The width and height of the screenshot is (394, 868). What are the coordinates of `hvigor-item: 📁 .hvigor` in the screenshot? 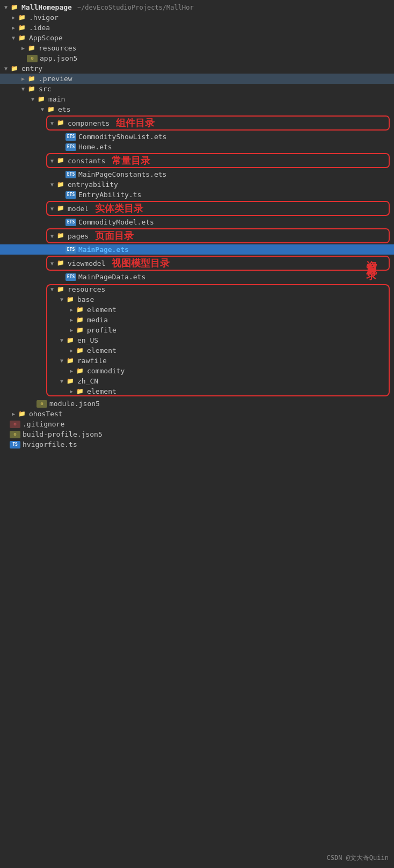 It's located at (197, 17).